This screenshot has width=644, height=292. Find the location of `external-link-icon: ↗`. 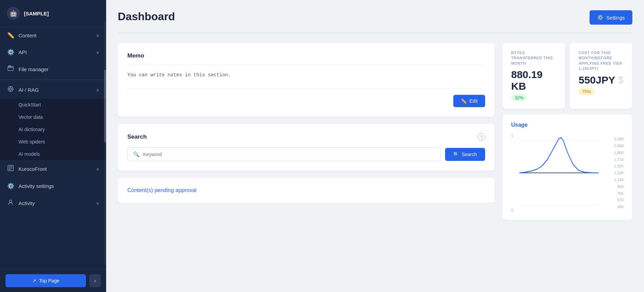

external-link-icon: ↗ is located at coordinates (34, 281).